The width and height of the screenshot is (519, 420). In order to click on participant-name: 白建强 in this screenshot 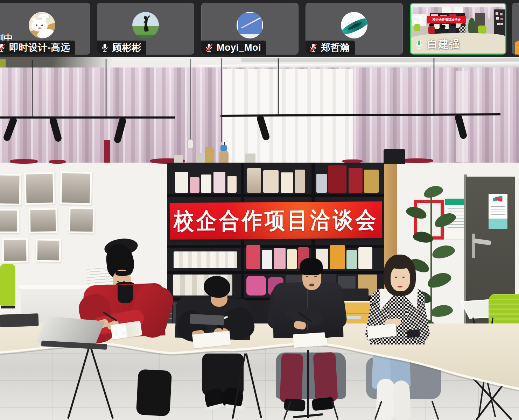, I will do `click(444, 44)`.